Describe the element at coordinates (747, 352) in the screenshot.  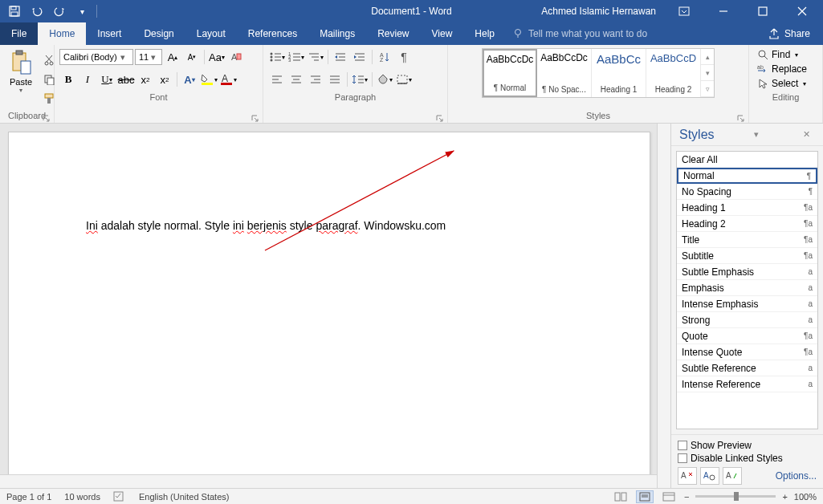
I see `style-list-item: Intense Quote¶a` at that location.